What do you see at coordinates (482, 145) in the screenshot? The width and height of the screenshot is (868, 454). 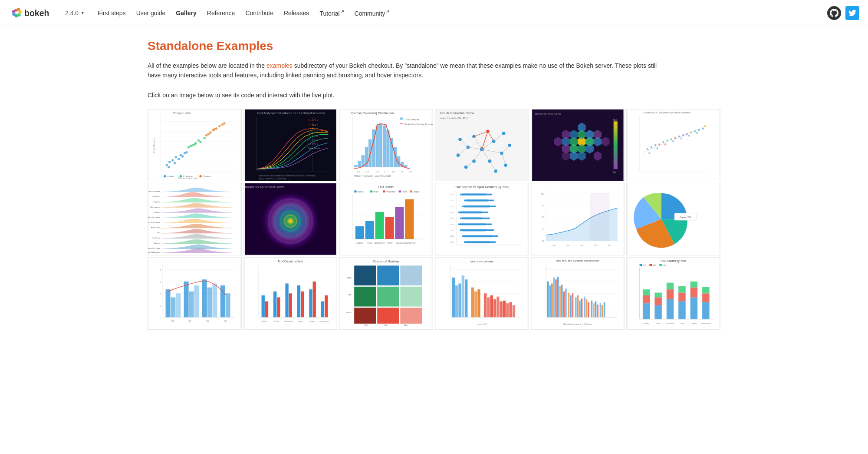 I see `gallery-item-graph-interaction: Graph Interaction Demo index: 11, clubs:…` at bounding box center [482, 145].